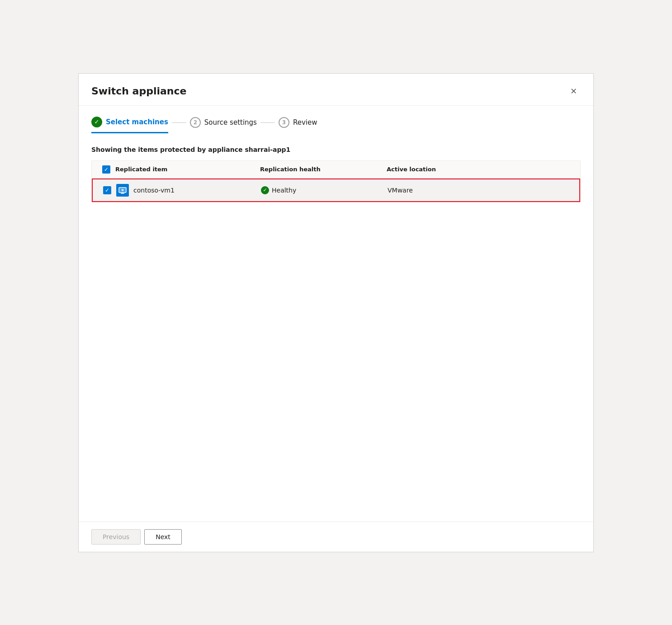 The width and height of the screenshot is (672, 625). Describe the element at coordinates (323, 169) in the screenshot. I see `col-header-replication-health: Replication health` at that location.